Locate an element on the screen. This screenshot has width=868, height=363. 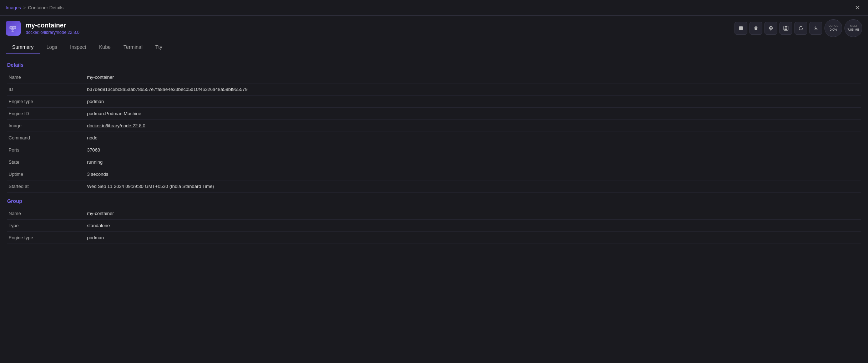
details-row-4: Imagedocker.io/library/node:22.8.0 is located at coordinates (434, 126).